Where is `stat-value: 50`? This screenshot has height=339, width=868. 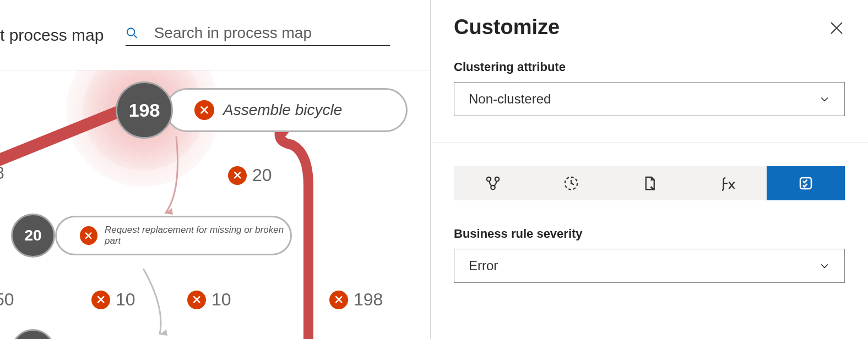 stat-value: 50 is located at coordinates (7, 299).